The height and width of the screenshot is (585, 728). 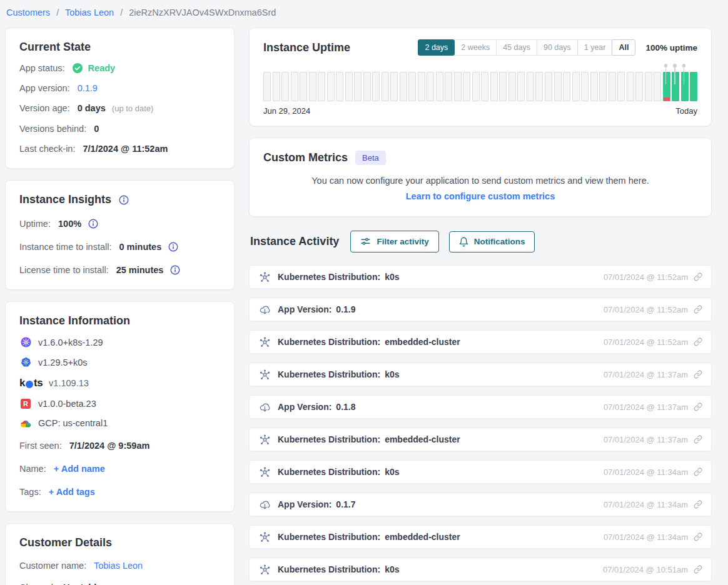 What do you see at coordinates (88, 88) in the screenshot?
I see `app-version-link: 0.1.9` at bounding box center [88, 88].